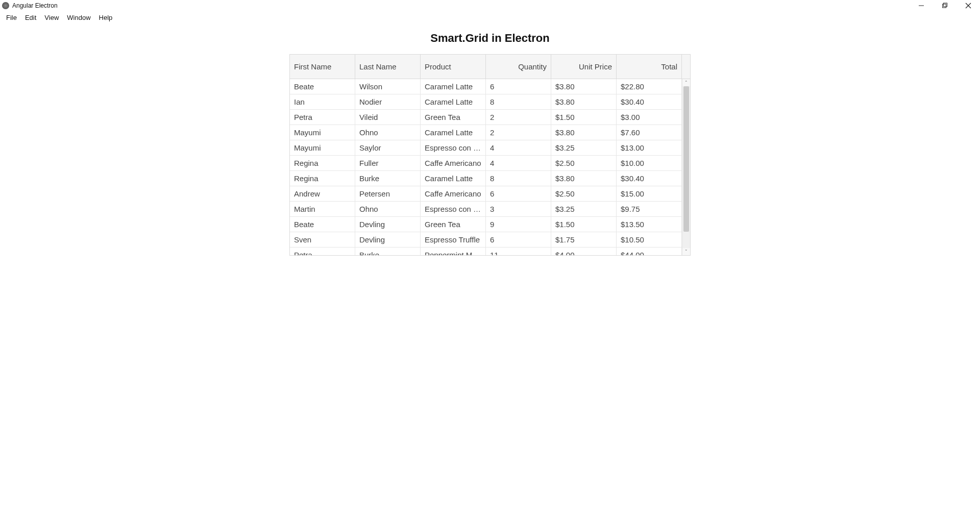  I want to click on cell-first-name: Sven, so click(323, 240).